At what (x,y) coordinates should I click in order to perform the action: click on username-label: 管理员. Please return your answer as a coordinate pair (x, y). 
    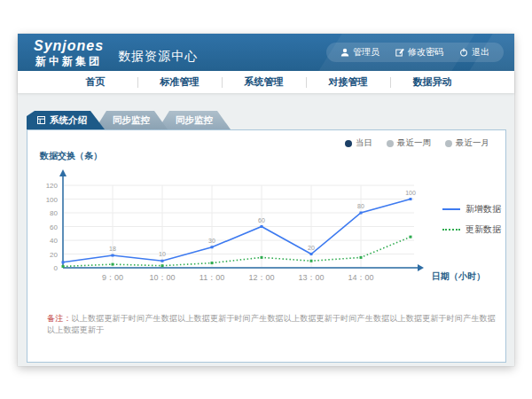
    Looking at the image, I should click on (366, 52).